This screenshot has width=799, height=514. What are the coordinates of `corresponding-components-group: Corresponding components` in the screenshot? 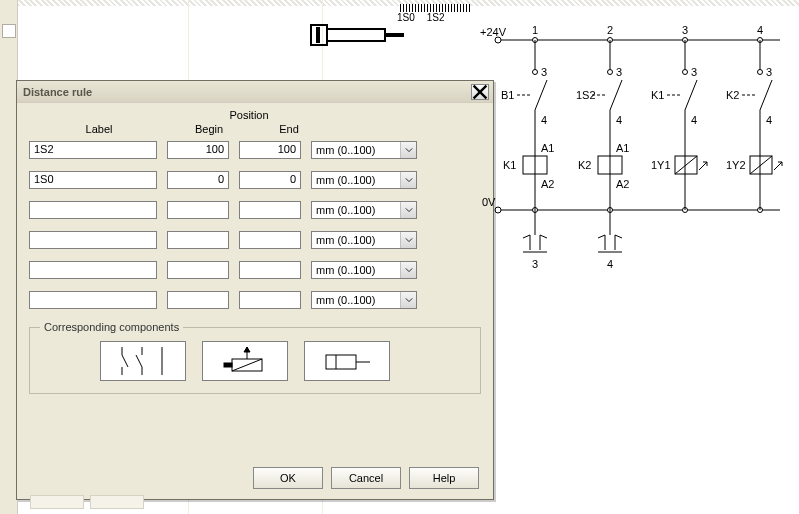 It's located at (255, 358).